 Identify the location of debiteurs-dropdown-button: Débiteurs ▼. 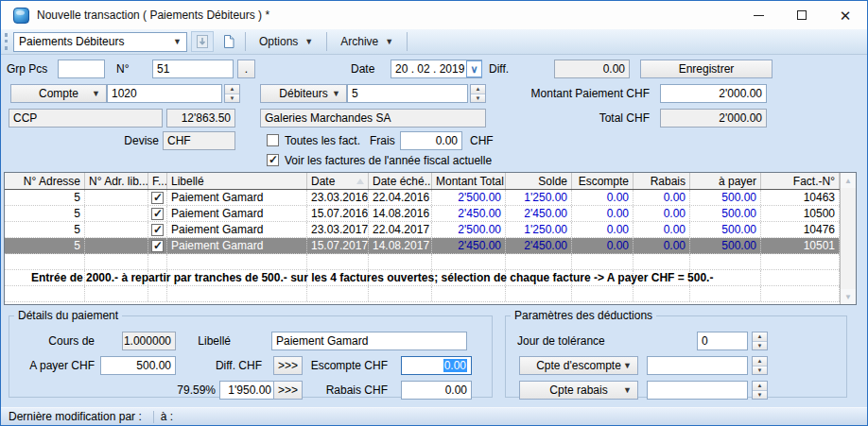
(304, 94).